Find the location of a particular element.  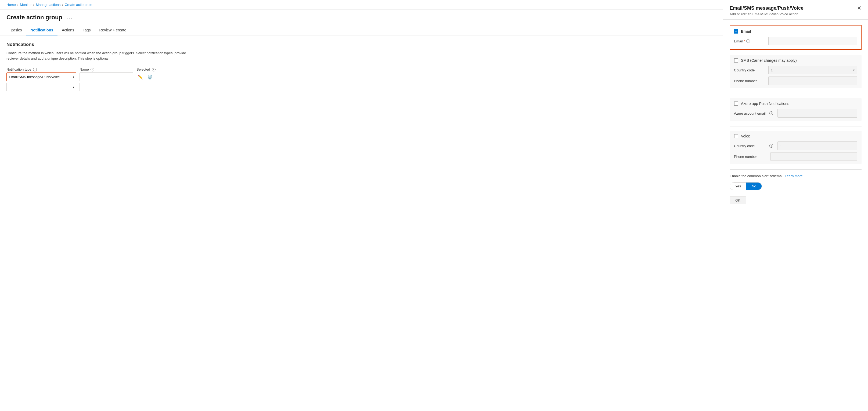

sms-country-code-row: Country code 1 ▾ is located at coordinates (796, 70).